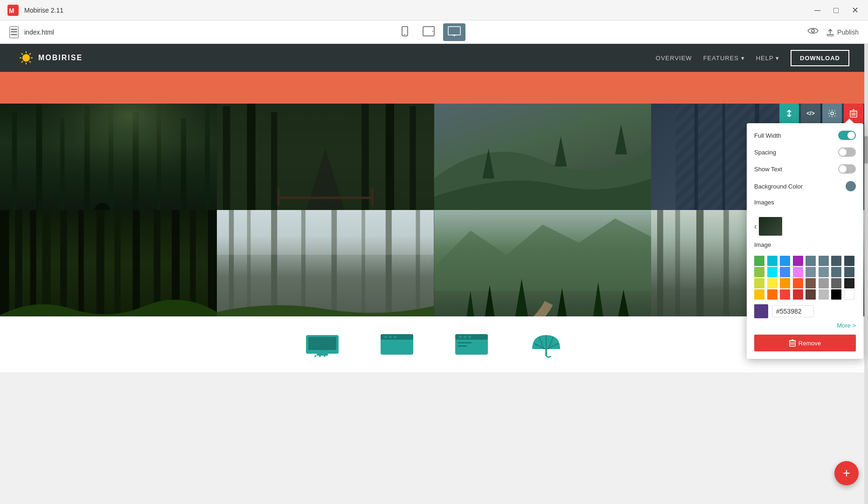 The image size is (868, 504). Describe the element at coordinates (789, 113) in the screenshot. I see `arrange-button` at that location.